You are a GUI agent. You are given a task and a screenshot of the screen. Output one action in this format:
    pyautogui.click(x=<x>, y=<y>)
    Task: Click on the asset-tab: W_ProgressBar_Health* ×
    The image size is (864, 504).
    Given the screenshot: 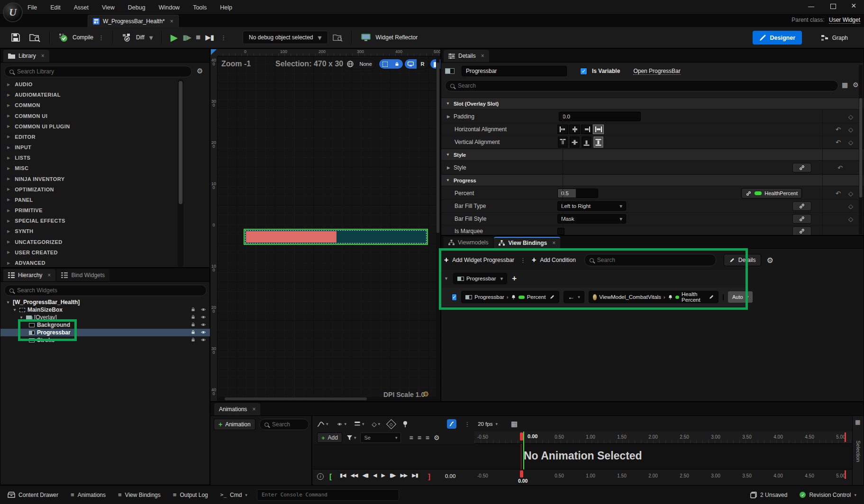 What is the action you would take?
    pyautogui.click(x=133, y=21)
    